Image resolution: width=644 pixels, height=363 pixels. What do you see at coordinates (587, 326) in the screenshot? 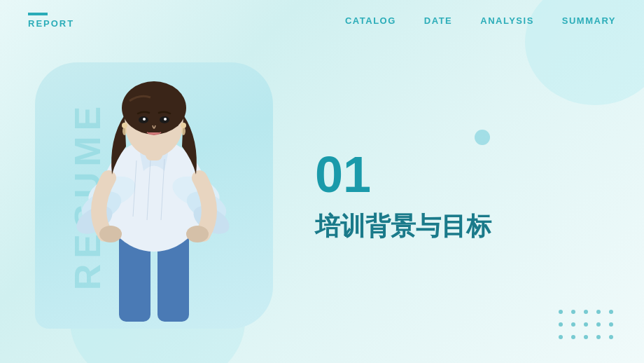
I see `dot-grid-decoration` at bounding box center [587, 326].